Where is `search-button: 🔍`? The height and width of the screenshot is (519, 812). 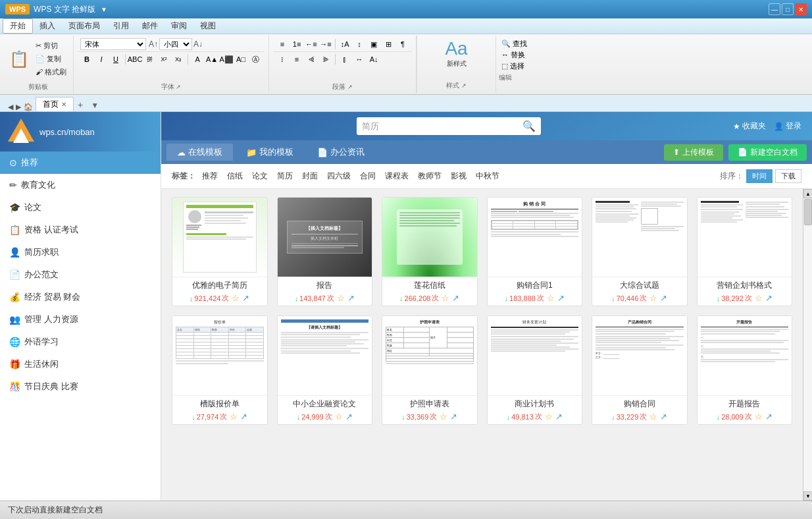
search-button: 🔍 is located at coordinates (529, 126).